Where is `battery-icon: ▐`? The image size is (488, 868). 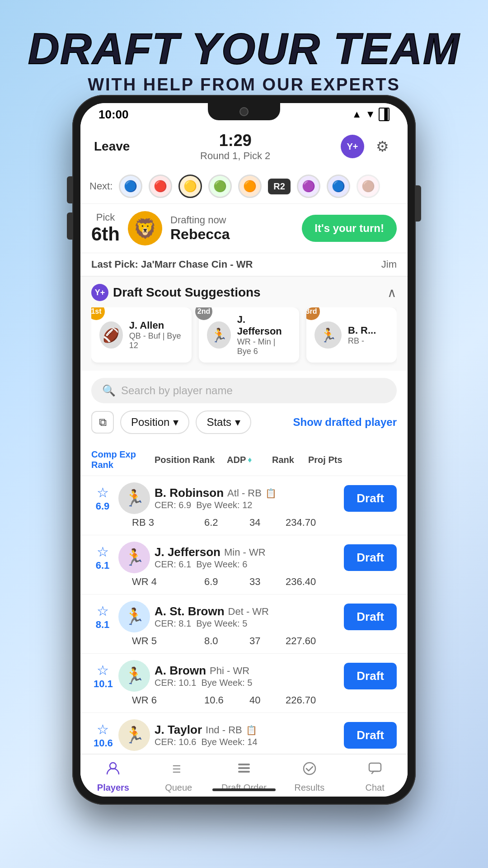 battery-icon: ▐ is located at coordinates (384, 114).